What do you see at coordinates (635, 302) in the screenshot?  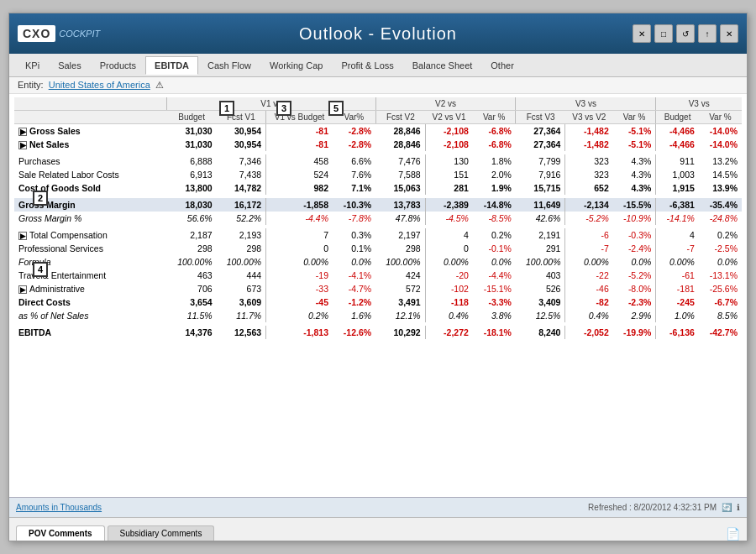 I see `cell-value: -2.3%` at bounding box center [635, 302].